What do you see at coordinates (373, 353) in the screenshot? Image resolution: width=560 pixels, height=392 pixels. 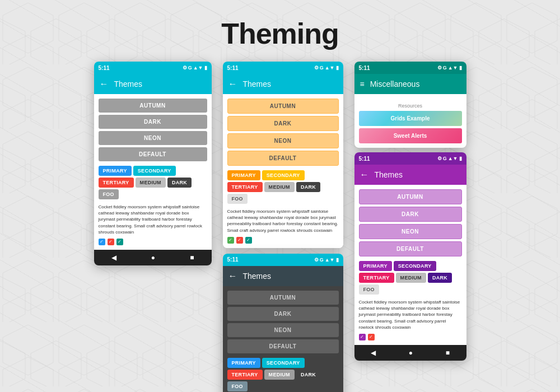 I see `phone-5-back-nav: ◀` at bounding box center [373, 353].